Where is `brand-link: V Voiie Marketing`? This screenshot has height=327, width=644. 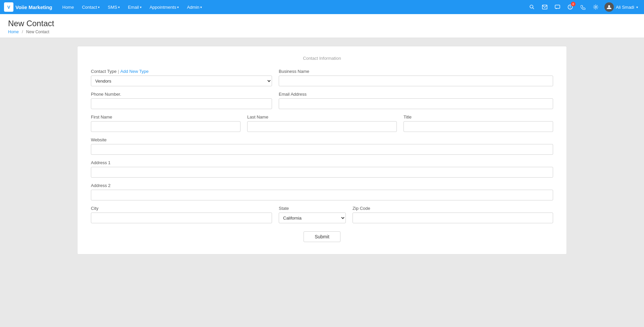 brand-link: V Voiie Marketing is located at coordinates (28, 7).